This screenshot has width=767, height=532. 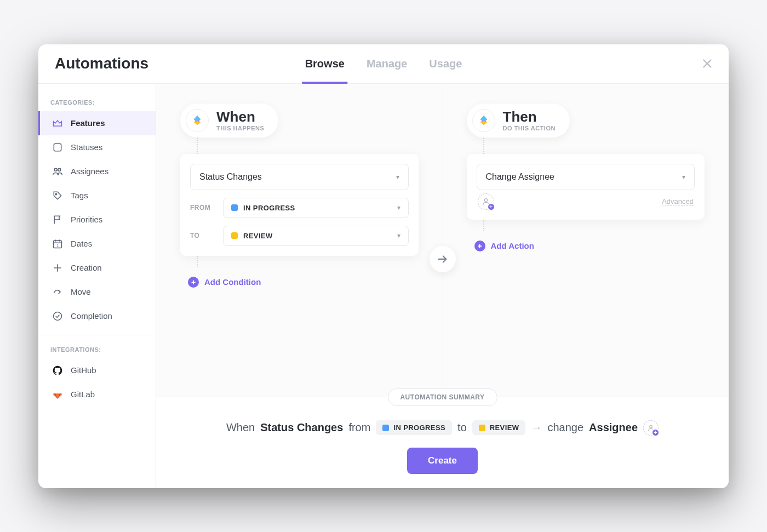 What do you see at coordinates (442, 397) in the screenshot?
I see `summary-badge: AUTOMATION SUMMARY` at bounding box center [442, 397].